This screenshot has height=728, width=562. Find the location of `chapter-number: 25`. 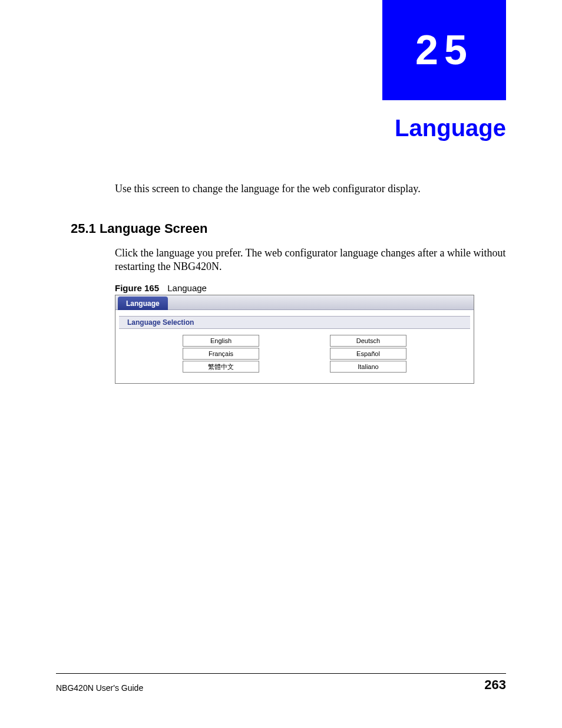

chapter-number: 25 is located at coordinates (444, 50).